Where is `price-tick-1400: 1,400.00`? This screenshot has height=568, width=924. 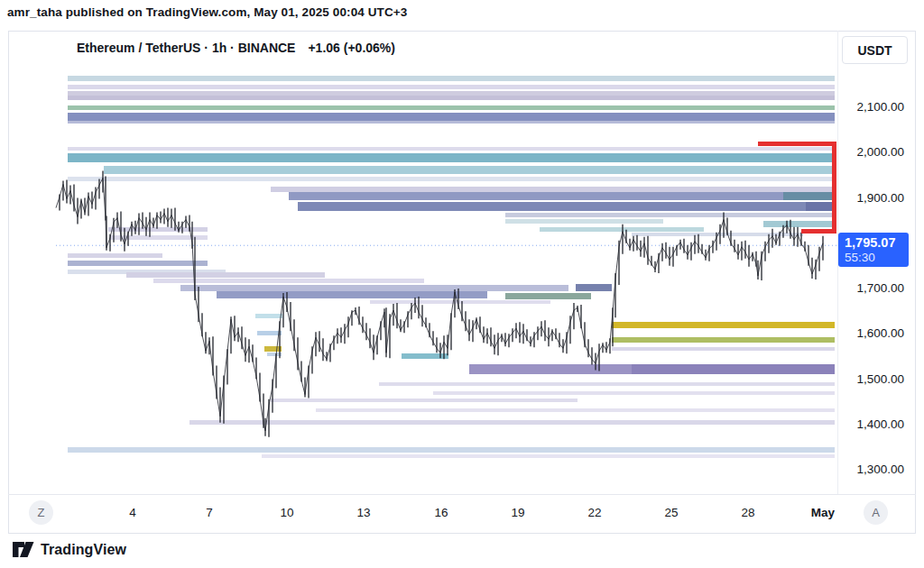
price-tick-1400: 1,400.00 is located at coordinates (871, 424).